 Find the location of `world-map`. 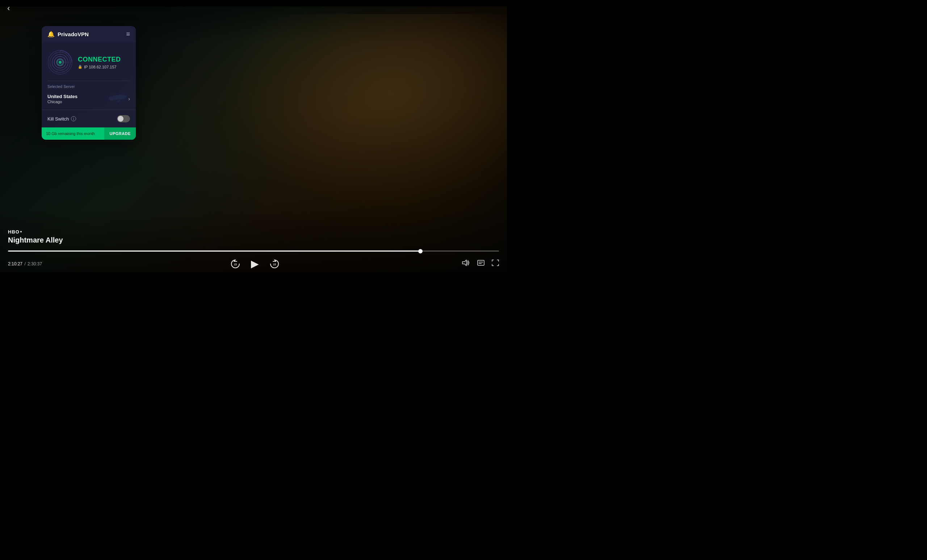

world-map is located at coordinates (117, 99).